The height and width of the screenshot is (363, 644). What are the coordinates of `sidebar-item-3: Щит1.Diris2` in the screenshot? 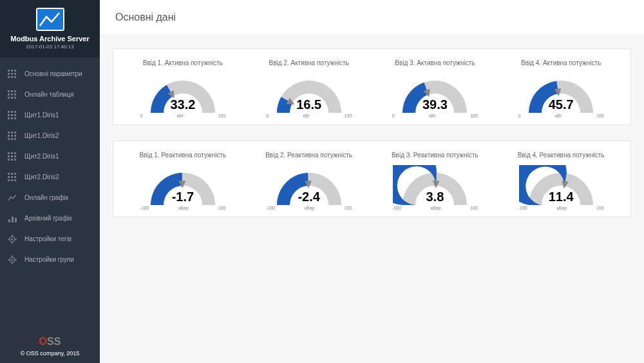 It's located at (50, 136).